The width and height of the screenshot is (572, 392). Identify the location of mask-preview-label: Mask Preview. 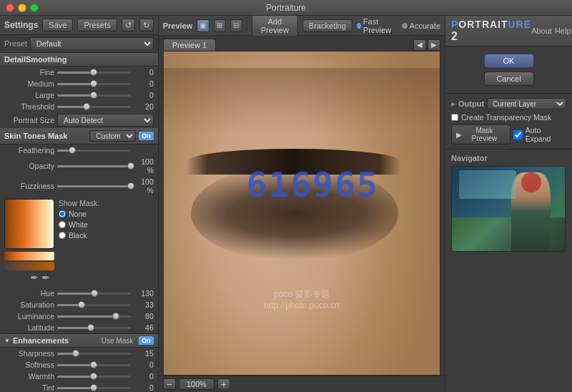
(485, 134).